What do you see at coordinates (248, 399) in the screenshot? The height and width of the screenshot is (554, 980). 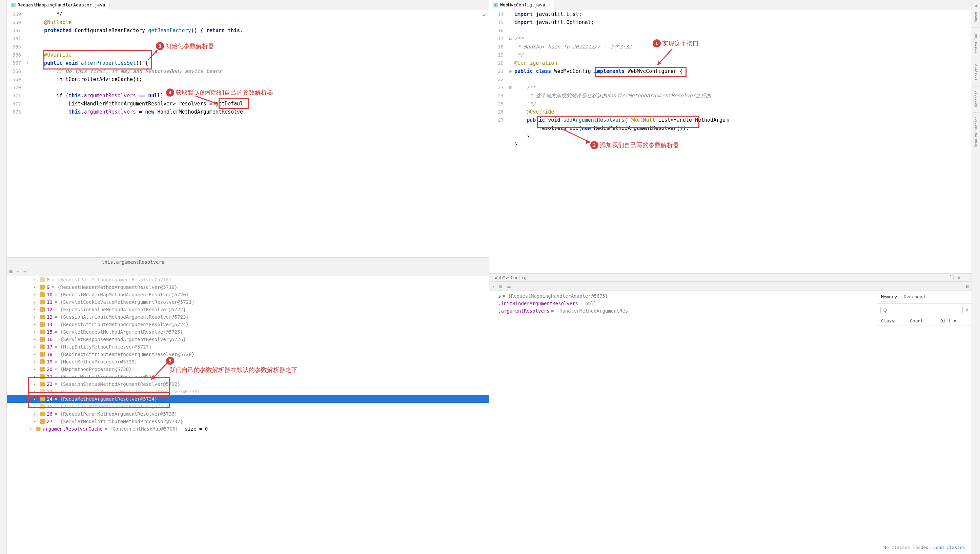 I see `tree-row: ▸ 24 = {RedisMethodArgumentResolver@5734…` at bounding box center [248, 399].